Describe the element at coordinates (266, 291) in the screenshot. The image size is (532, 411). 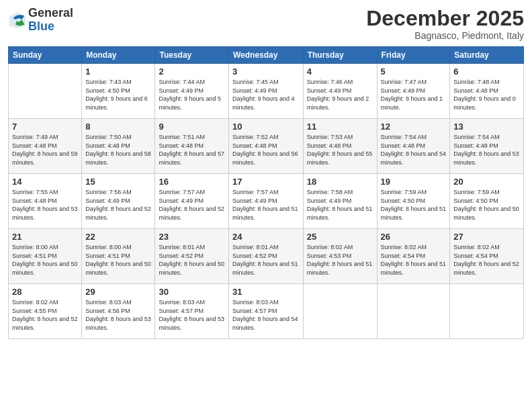
I see `day-number: 31` at that location.